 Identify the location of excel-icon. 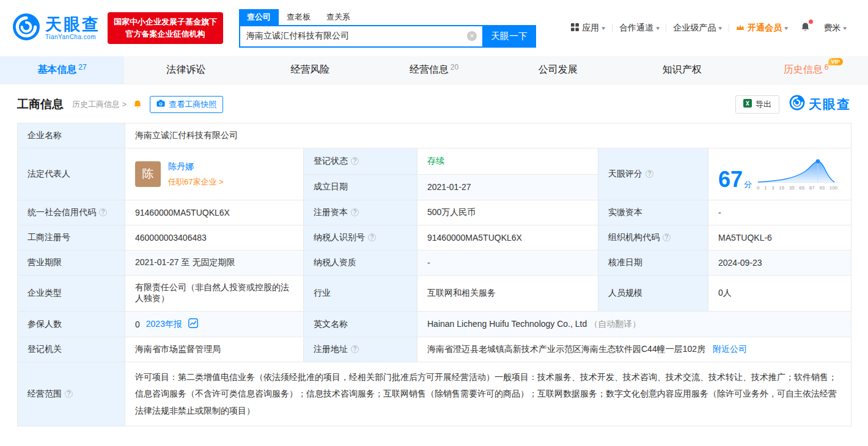
(748, 104).